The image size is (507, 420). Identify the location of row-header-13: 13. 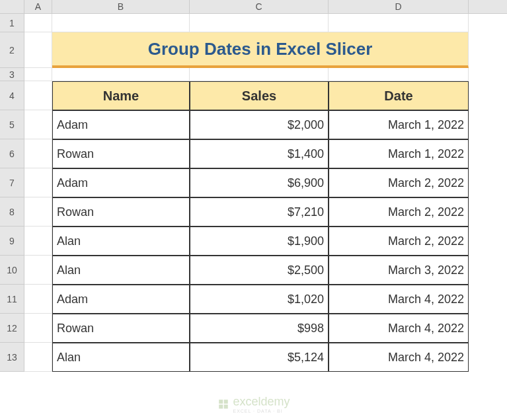
(12, 357).